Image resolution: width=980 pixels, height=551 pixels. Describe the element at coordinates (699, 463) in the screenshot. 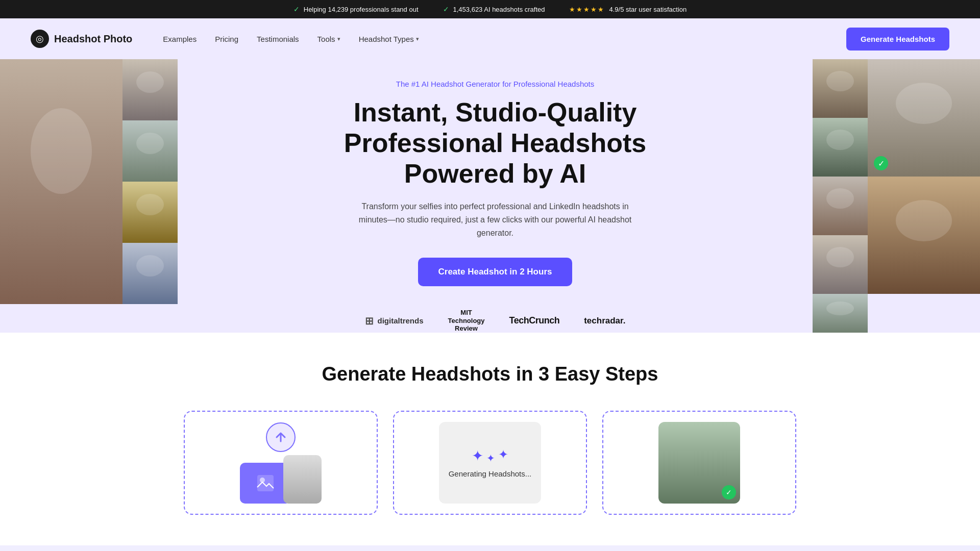

I see `result-photo-card: ✓` at that location.